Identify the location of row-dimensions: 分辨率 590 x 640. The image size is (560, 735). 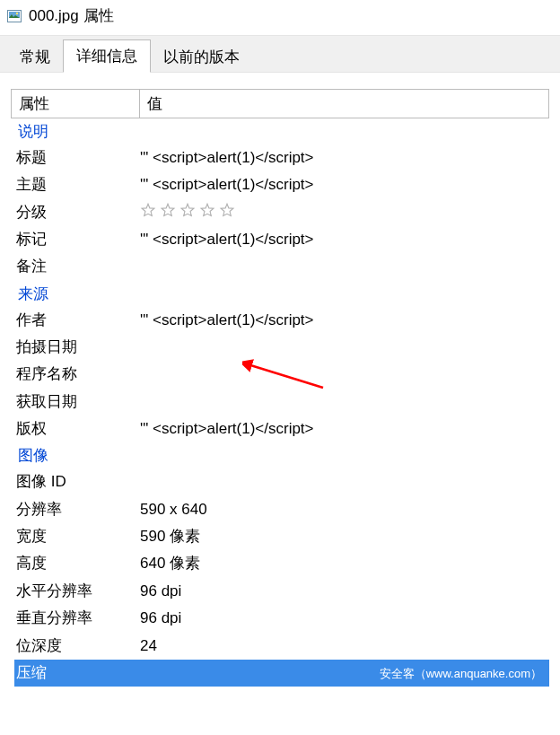
(282, 510).